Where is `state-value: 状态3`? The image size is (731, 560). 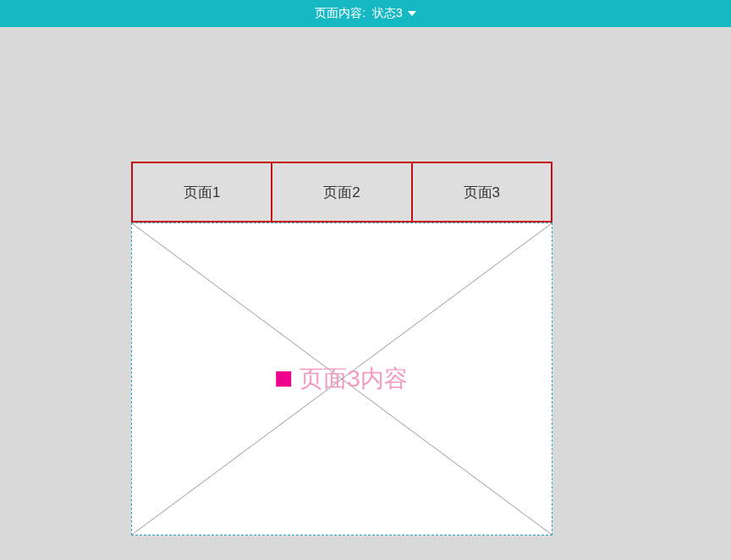
state-value: 状态3 is located at coordinates (387, 14).